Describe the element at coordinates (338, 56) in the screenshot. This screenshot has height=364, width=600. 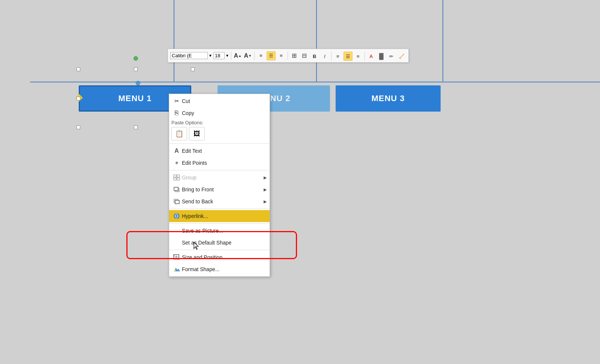
I see `align2-left-btn: ≡` at that location.